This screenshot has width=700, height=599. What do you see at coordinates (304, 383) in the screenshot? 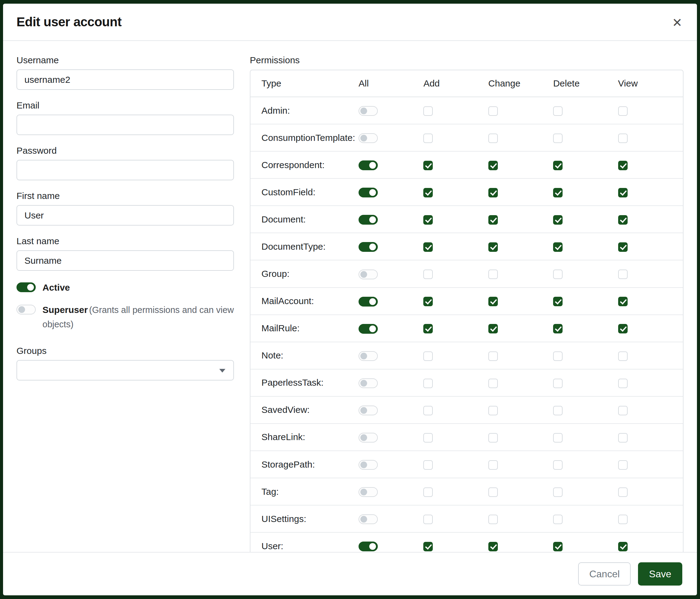
I see `permission-type-label: PaperlessTask:` at bounding box center [304, 383].